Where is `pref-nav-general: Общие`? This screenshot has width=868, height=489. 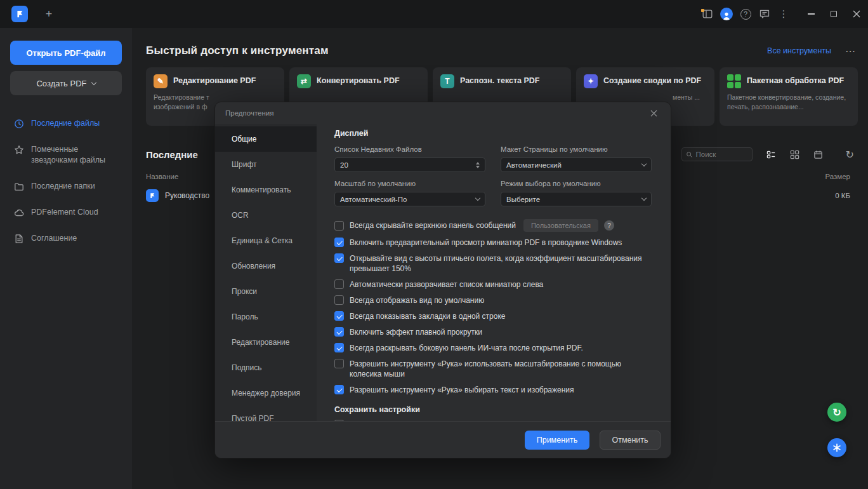 pref-nav-general: Общие is located at coordinates (266, 139).